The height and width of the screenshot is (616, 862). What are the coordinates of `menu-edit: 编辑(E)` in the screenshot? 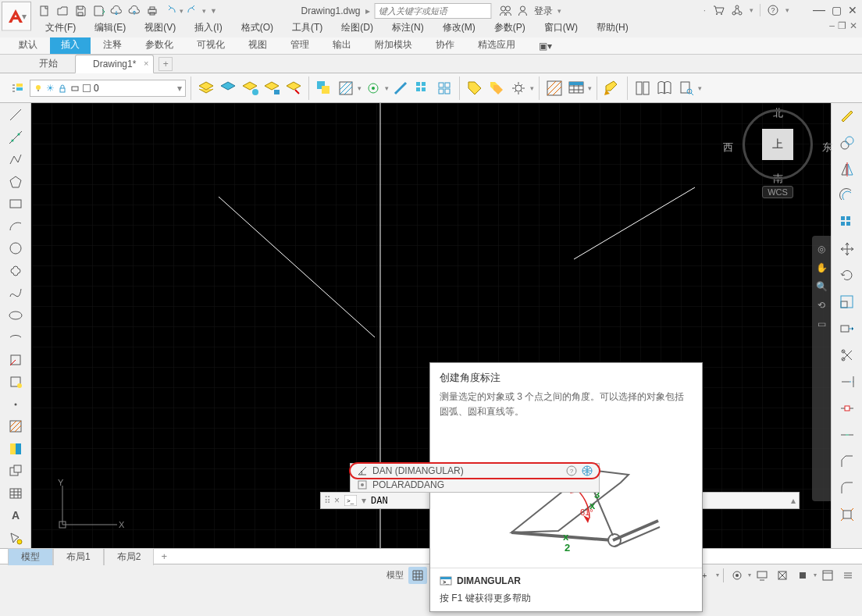 It's located at (110, 28).